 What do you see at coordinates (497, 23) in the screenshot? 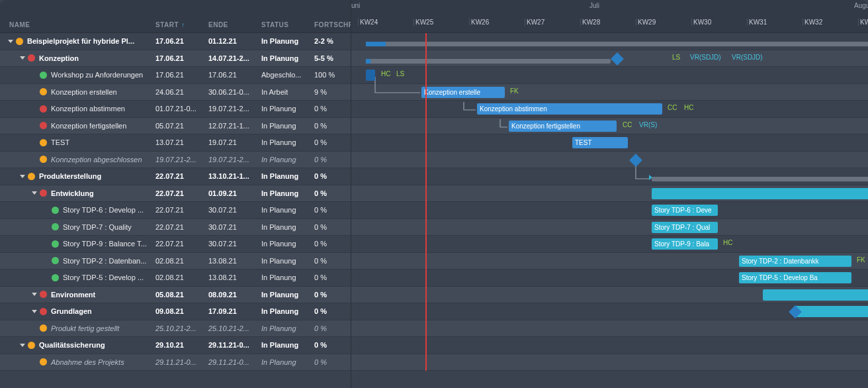
I see `week-label: KW26` at bounding box center [497, 23].